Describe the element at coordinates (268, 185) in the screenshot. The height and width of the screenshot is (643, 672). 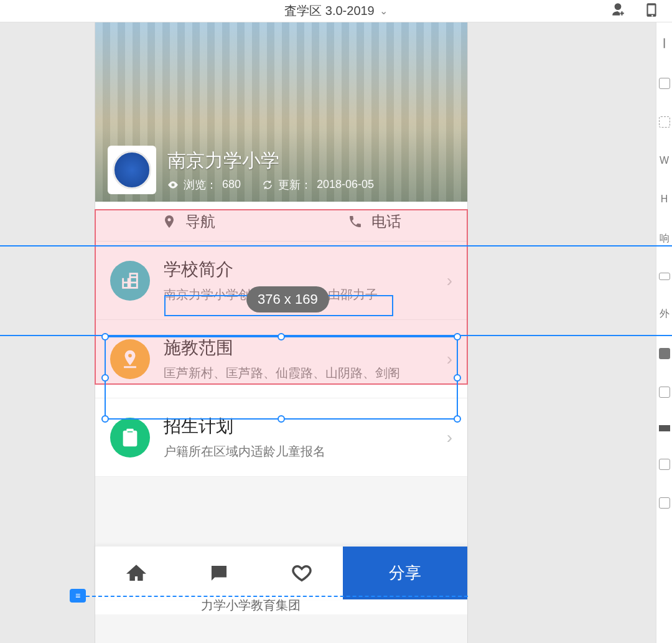
I see `refresh-icon` at that location.